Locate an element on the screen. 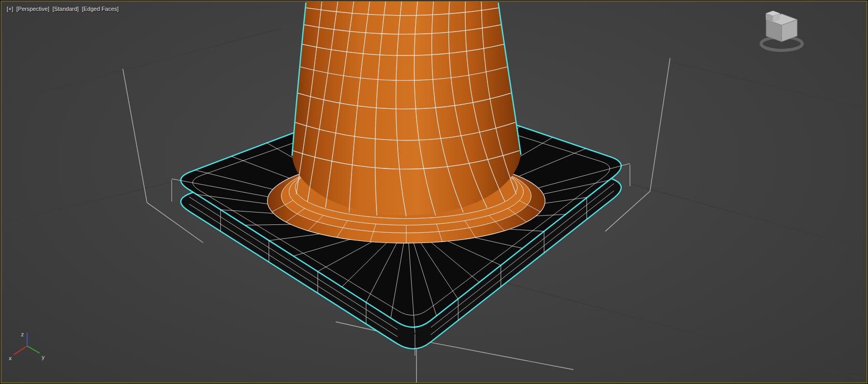 The width and height of the screenshot is (868, 384). viewcube is located at coordinates (782, 31).